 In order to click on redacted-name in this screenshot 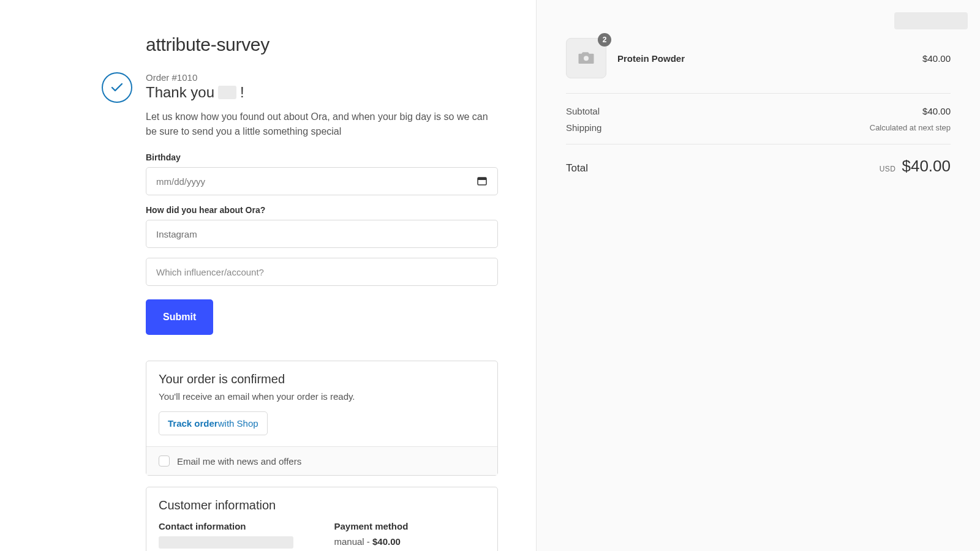, I will do `click(227, 92)`.